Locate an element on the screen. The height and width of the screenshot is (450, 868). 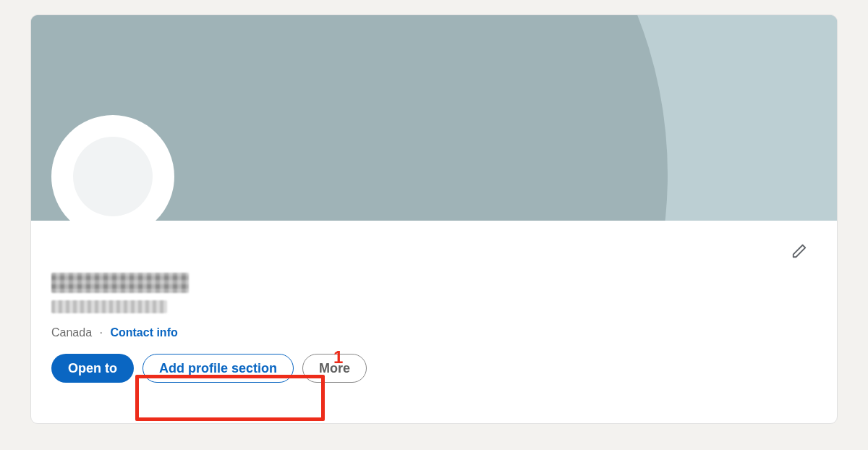
open-to-button: Open to is located at coordinates (93, 368).